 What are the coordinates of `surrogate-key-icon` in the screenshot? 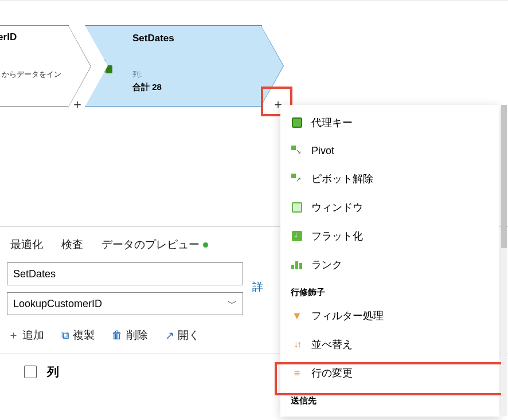 It's located at (297, 123).